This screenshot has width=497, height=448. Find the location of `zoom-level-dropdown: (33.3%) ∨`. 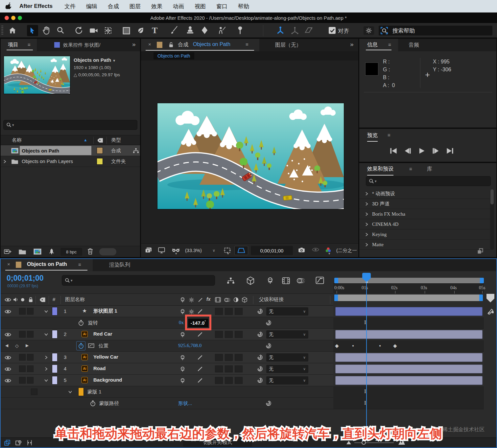

zoom-level-dropdown: (33.3%) ∨ is located at coordinates (200, 250).